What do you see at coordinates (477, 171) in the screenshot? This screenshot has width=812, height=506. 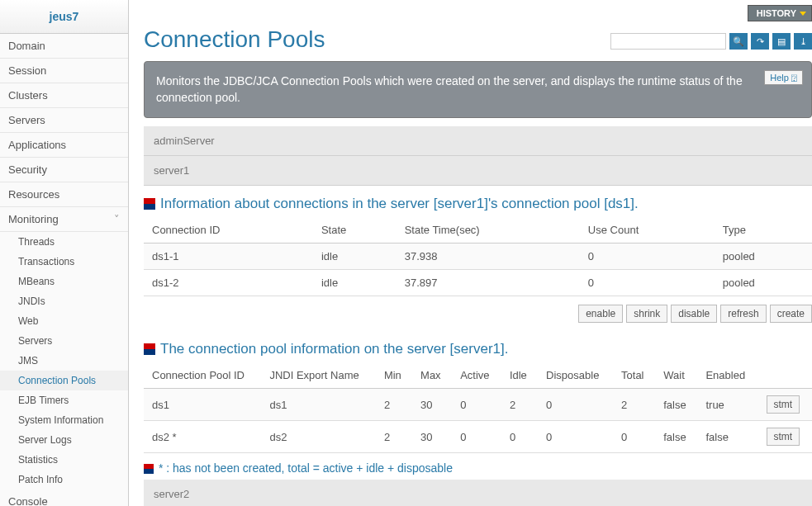 I see `server-row-server1: server1` at bounding box center [477, 171].